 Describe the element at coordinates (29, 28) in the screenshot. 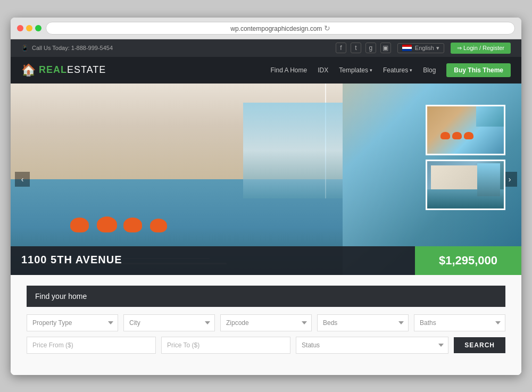

I see `minimize-dot` at that location.